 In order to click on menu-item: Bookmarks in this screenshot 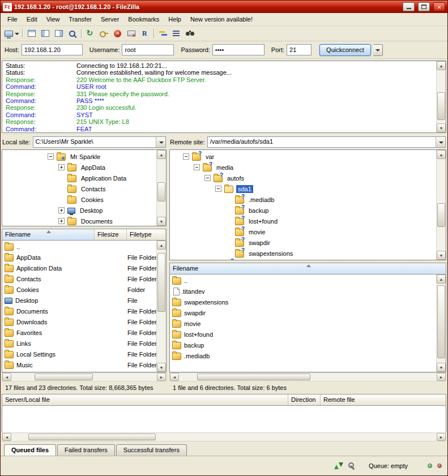, I will do `click(144, 19)`.